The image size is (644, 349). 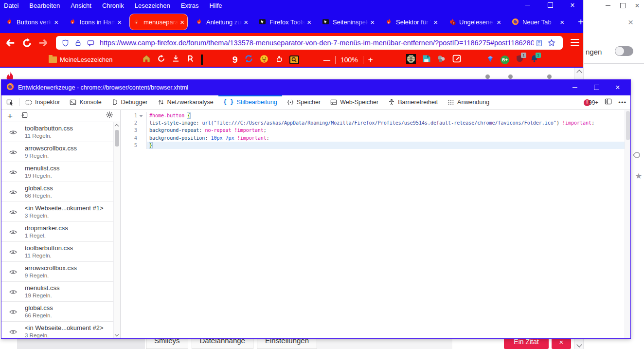 I want to click on menu-bearbeiten: Bearbeiten, so click(x=45, y=6).